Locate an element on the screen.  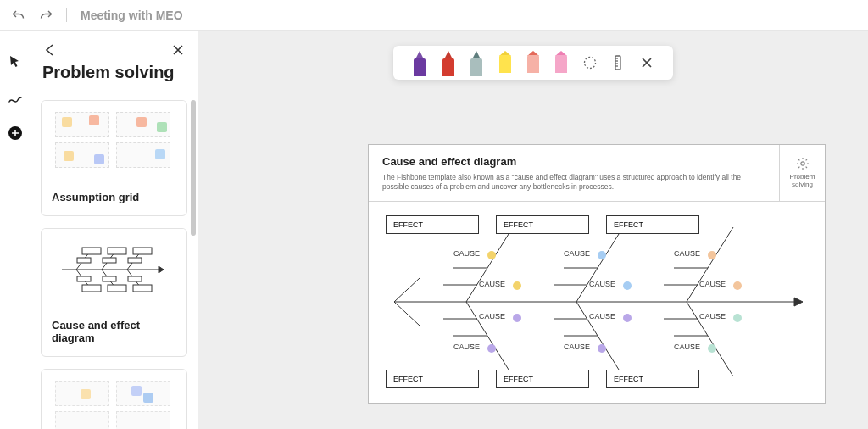
highlighter-yellow is located at coordinates (505, 64).